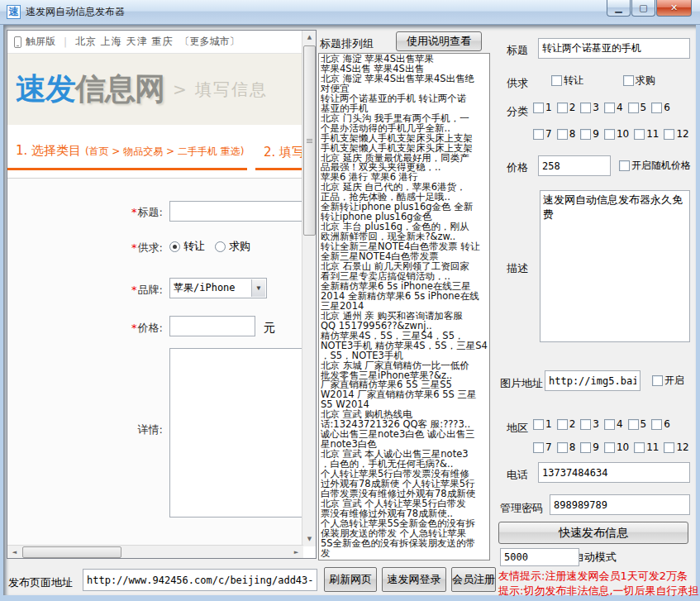 The width and height of the screenshot is (700, 601). What do you see at coordinates (350, 12) in the screenshot?
I see `titlebar: 速 速发网自动信息发布器 ▁ ▢ ✕` at bounding box center [350, 12].